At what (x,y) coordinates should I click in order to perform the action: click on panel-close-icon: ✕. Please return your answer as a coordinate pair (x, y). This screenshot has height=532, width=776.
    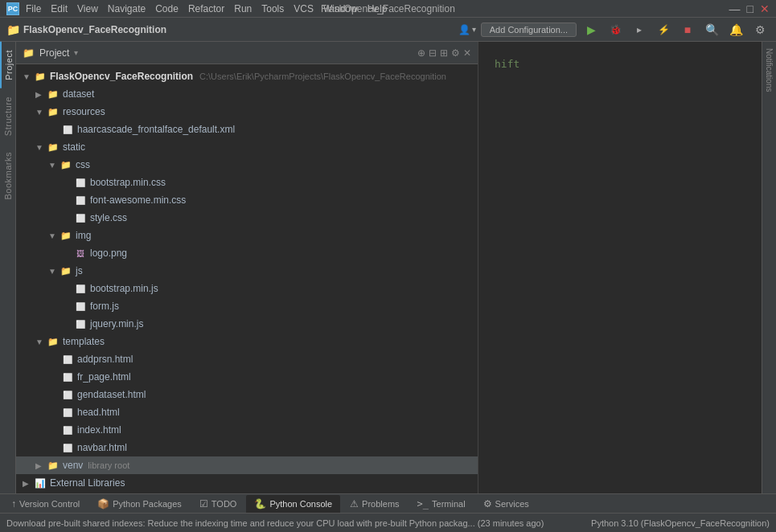
    Looking at the image, I should click on (467, 53).